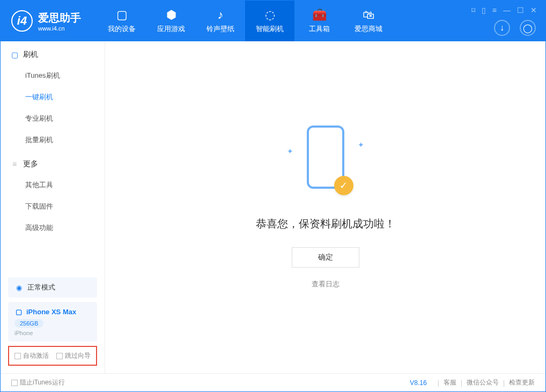 Image resolution: width=546 pixels, height=392 pixels. Describe the element at coordinates (38, 383) in the screenshot. I see `footer-left: 阻止iTunes运行` at that location.